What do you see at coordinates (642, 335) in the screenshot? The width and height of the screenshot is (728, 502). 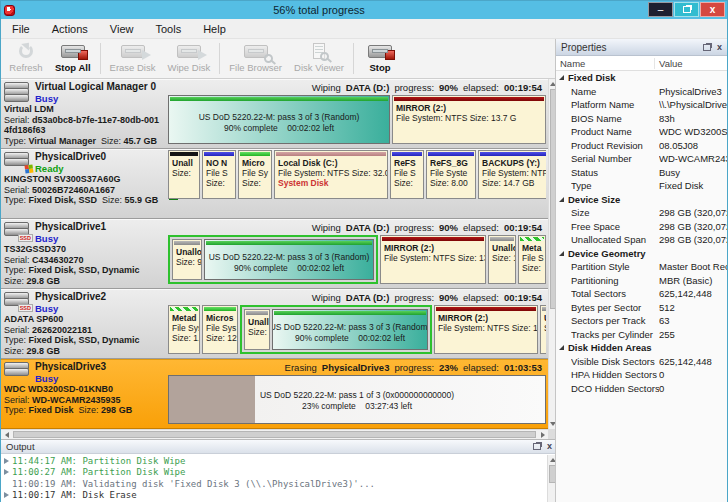 I see `property-row: Tracks per Cylinder255` at bounding box center [642, 335].